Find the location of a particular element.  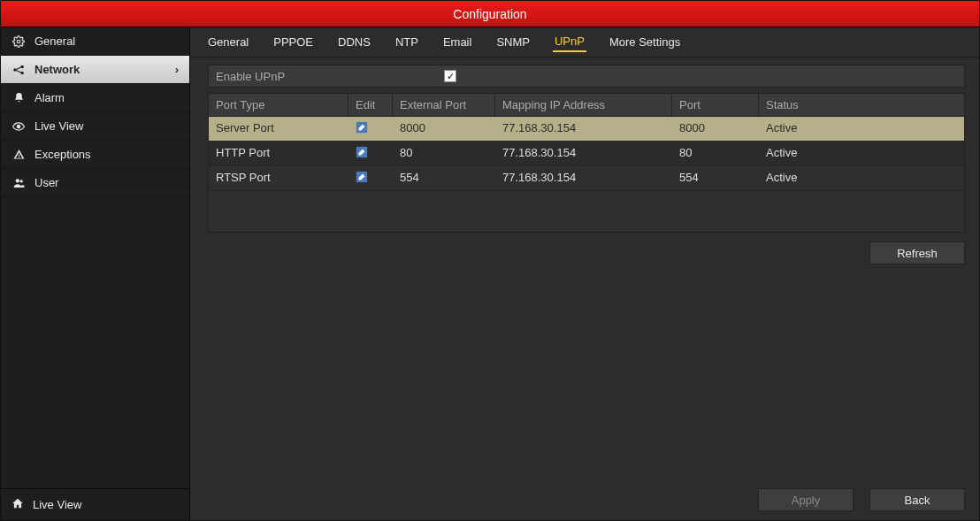

table-row: HTTP Port 80 77.168.30.154 80 Active is located at coordinates (586, 154).